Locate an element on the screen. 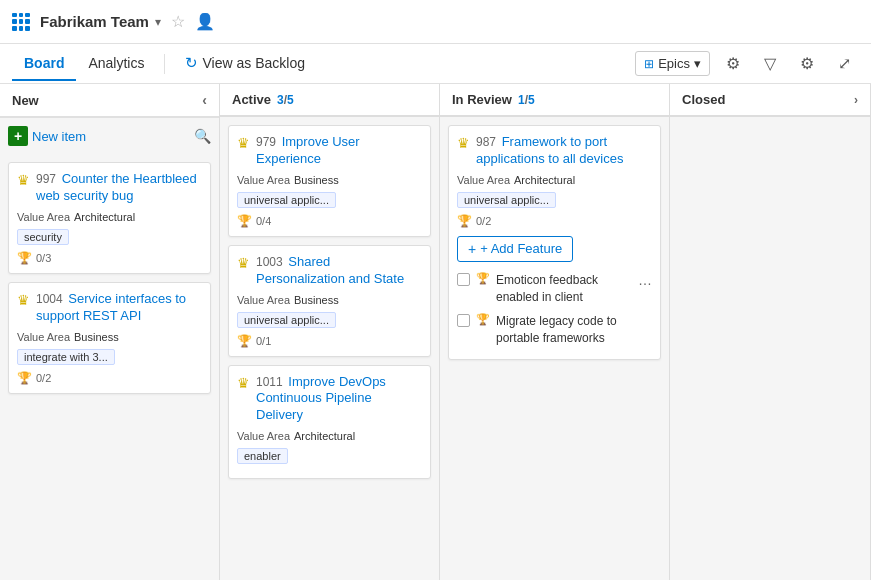 The width and height of the screenshot is (871, 580). trophy-icon-1004: 🏆 is located at coordinates (24, 378).